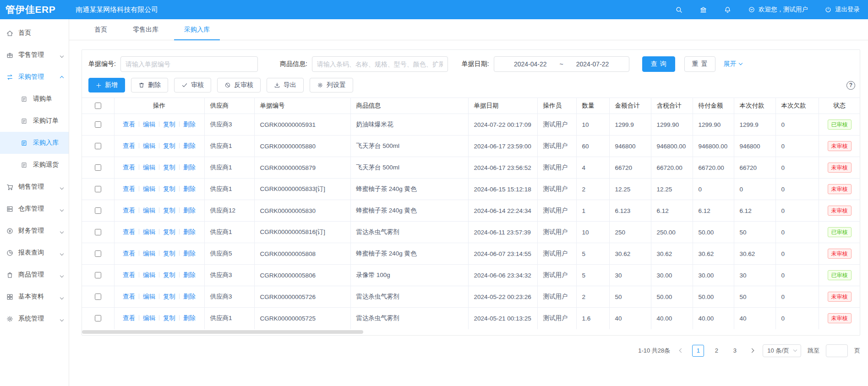  I want to click on product-cell: 飞天茅台 500ml, so click(409, 147).